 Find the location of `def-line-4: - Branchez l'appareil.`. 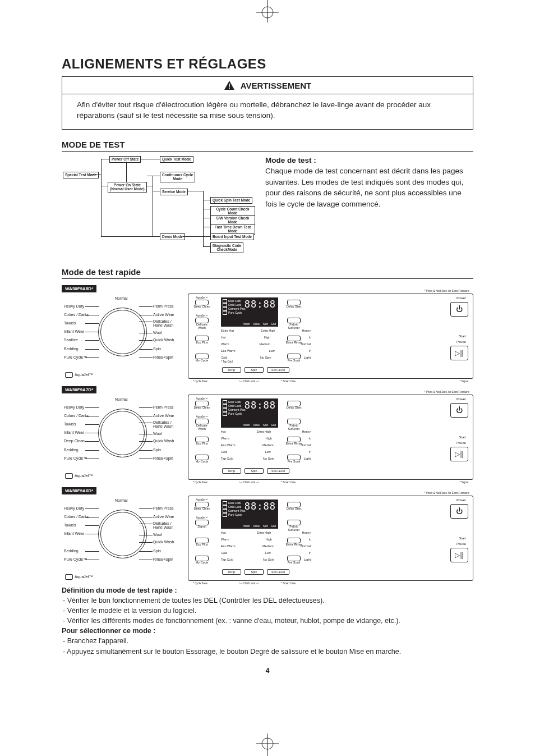

def-line-4: - Branchez l'appareil. is located at coordinates (268, 641).